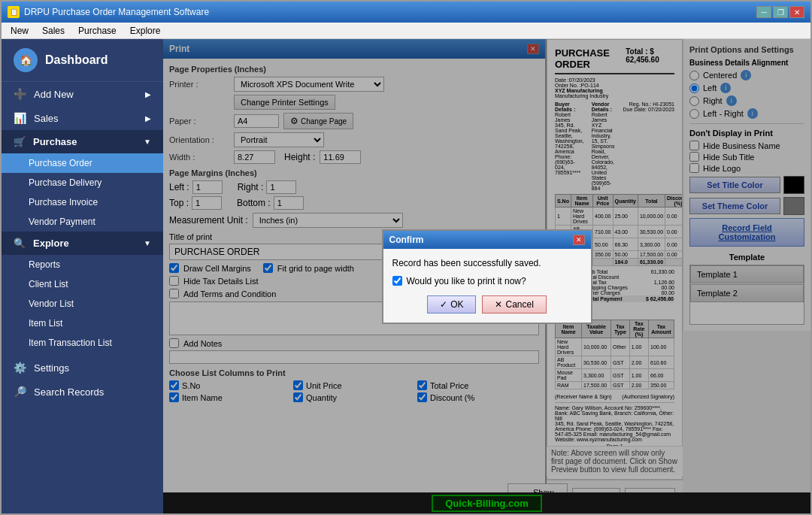 This screenshot has width=812, height=515. I want to click on sales-label: Sales, so click(47, 119).